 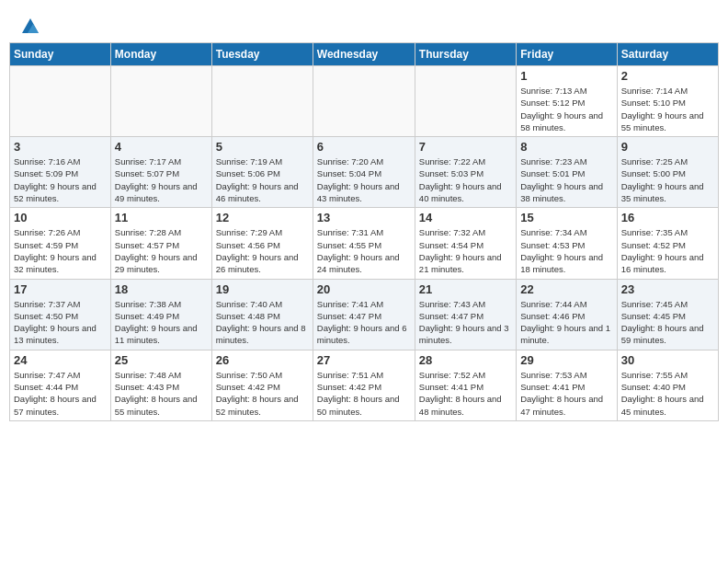 What do you see at coordinates (364, 385) in the screenshot?
I see `calendar-cell: 27Sunrise: 7:51 AM Sunset: 4:42 PM Dayli…` at bounding box center [364, 385].